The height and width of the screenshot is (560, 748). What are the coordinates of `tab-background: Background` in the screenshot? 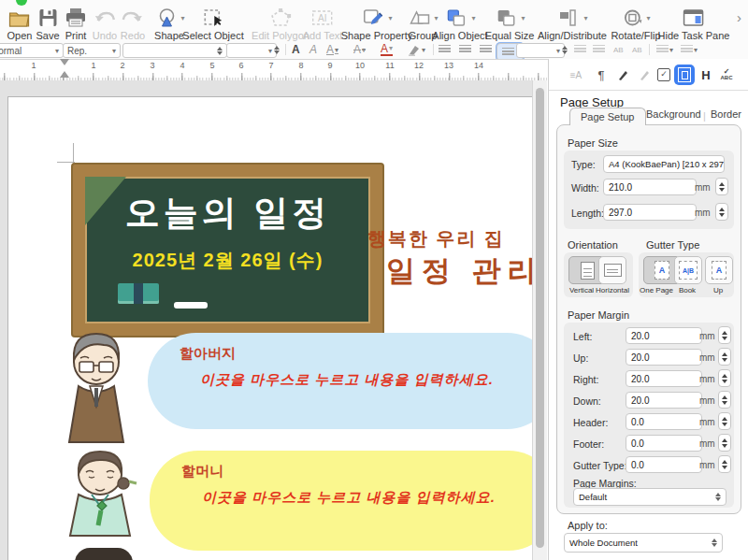 It's located at (673, 114).